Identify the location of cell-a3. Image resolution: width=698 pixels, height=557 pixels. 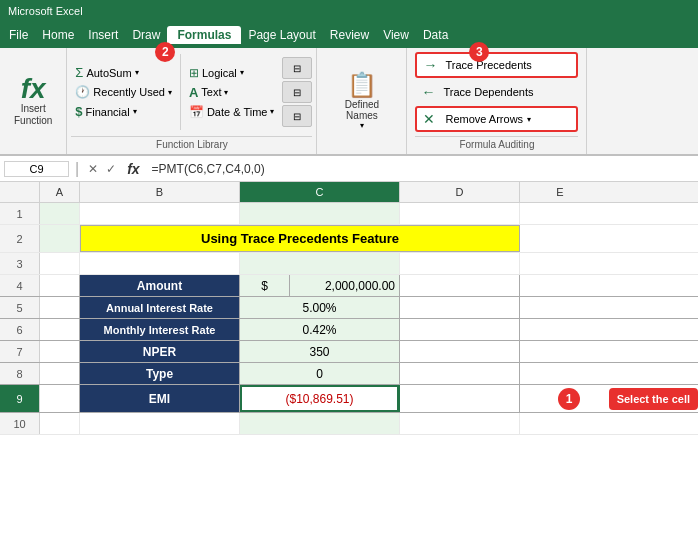
(60, 264).